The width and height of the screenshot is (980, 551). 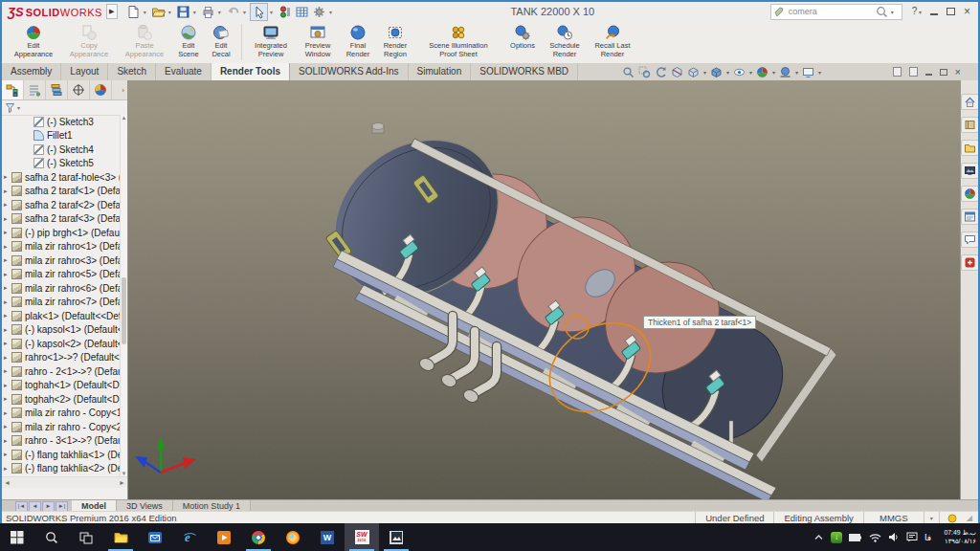 What do you see at coordinates (320, 11) in the screenshot?
I see `options-gear-button` at bounding box center [320, 11].